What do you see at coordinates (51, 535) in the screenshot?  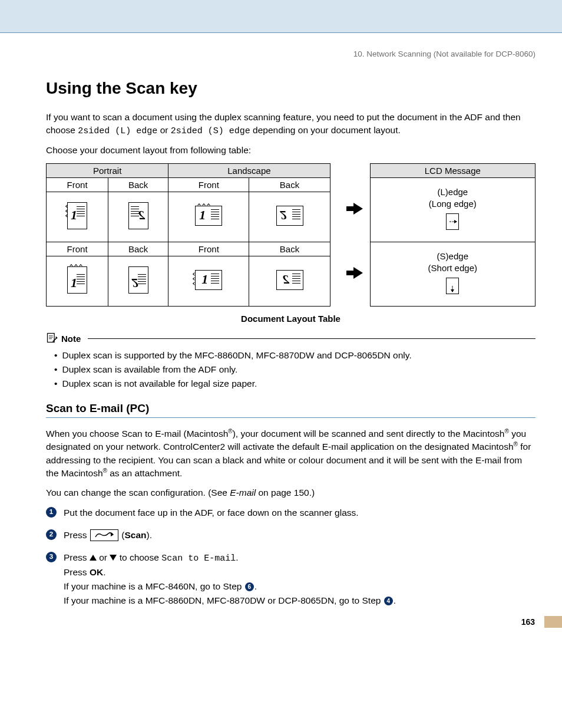 I see `step-number-2: 2` at bounding box center [51, 535].